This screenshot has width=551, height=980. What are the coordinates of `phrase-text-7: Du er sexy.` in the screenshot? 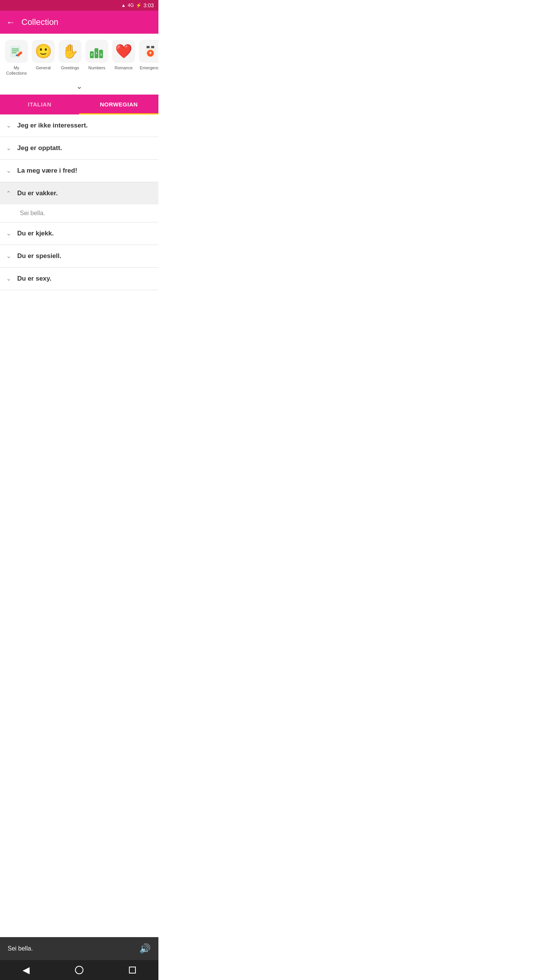 It's located at (34, 279).